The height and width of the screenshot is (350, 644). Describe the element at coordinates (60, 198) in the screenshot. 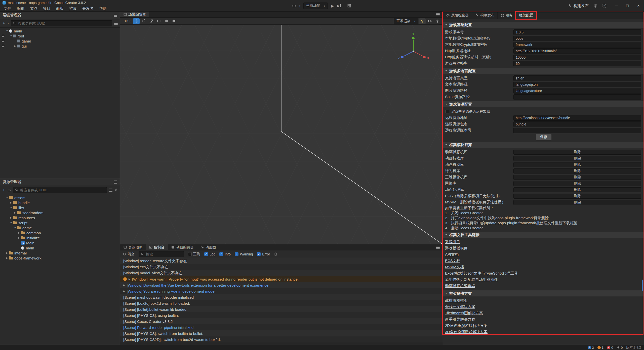

I see `asset-node: ▼assets` at that location.